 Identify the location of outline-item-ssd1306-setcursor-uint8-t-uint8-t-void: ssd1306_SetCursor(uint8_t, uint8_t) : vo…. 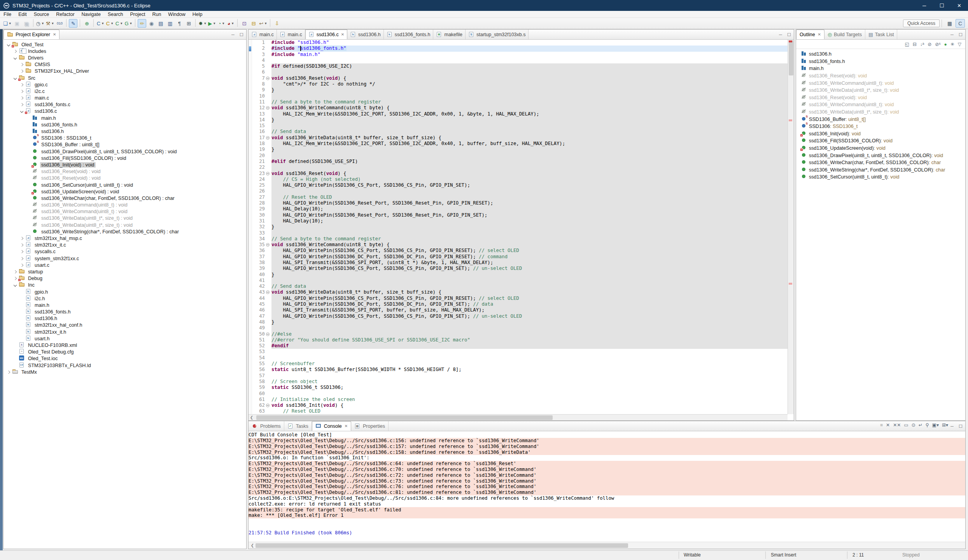
(880, 177).